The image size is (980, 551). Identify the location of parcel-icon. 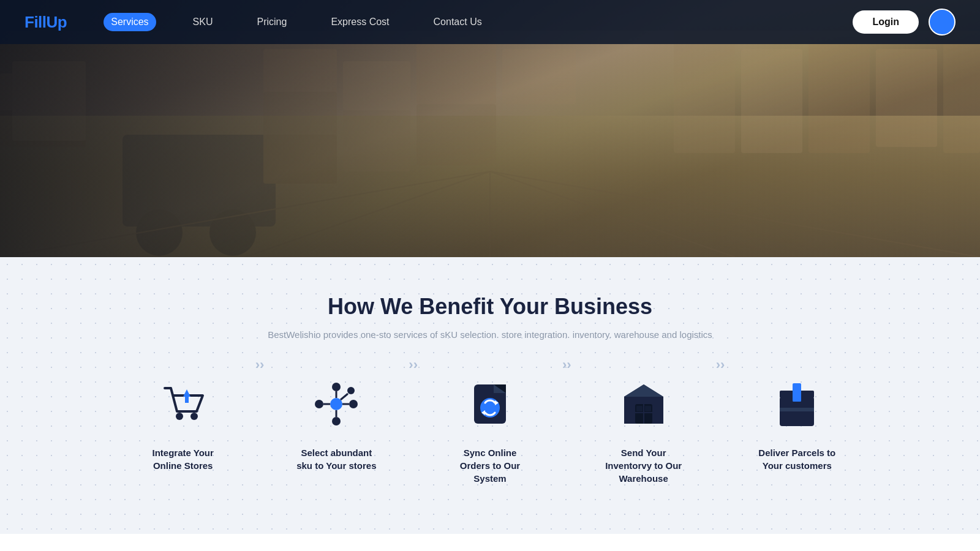
(797, 404).